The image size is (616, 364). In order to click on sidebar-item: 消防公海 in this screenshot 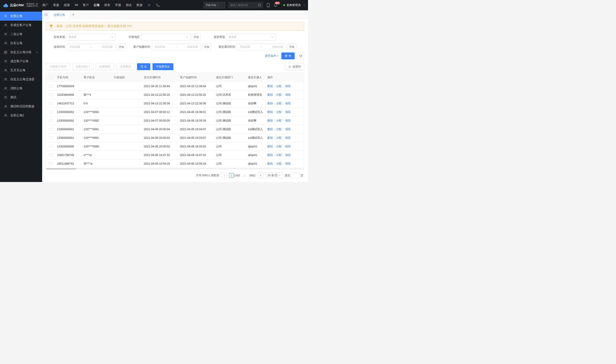, I will do `click(21, 88)`.